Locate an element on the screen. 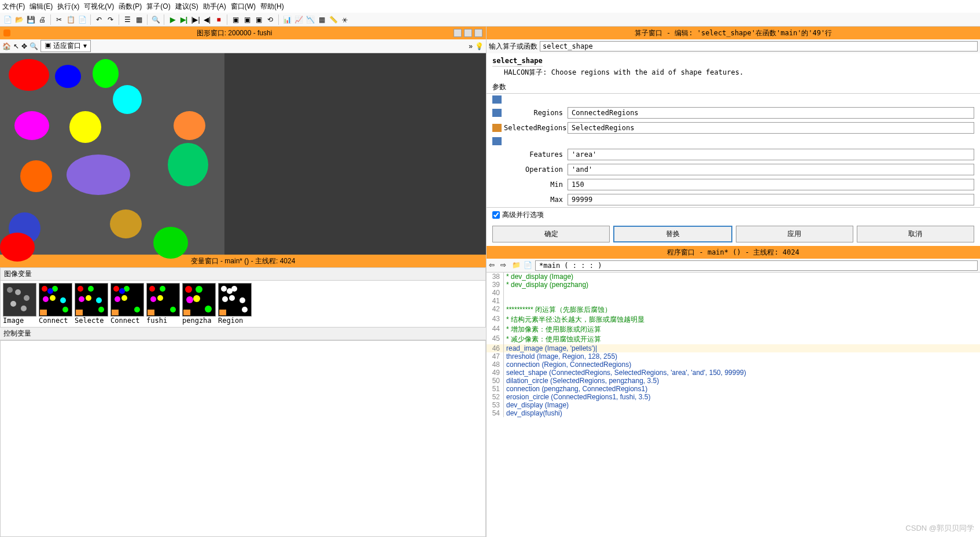  operator-window-title: 算子窗口 - 编辑: 'select_shape'在函数'main'的'49'行 is located at coordinates (734, 34).